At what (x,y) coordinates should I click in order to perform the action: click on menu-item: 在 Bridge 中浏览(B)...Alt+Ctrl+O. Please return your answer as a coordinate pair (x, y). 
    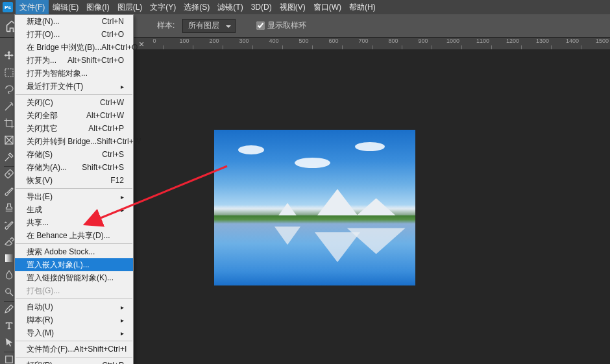
    Looking at the image, I should click on (74, 47).